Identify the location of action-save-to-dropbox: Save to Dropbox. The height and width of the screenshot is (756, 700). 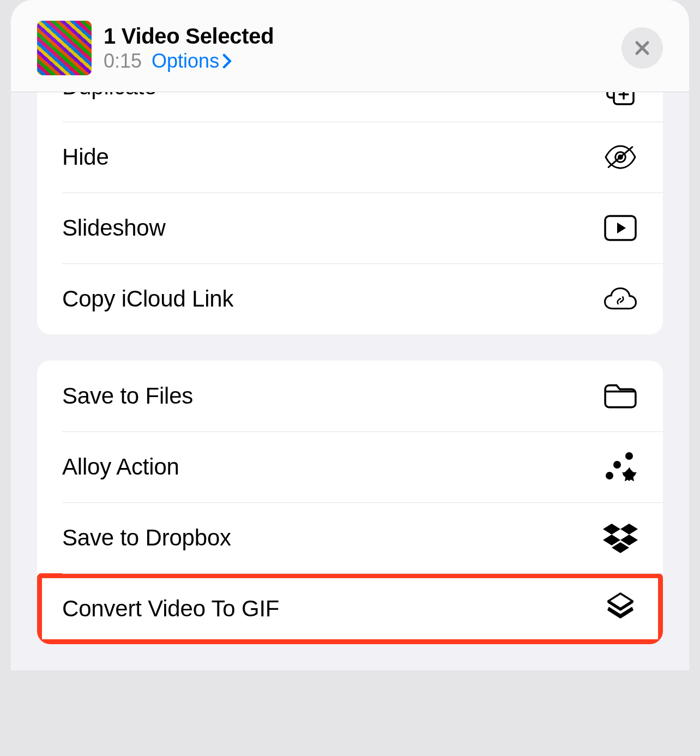
(350, 538).